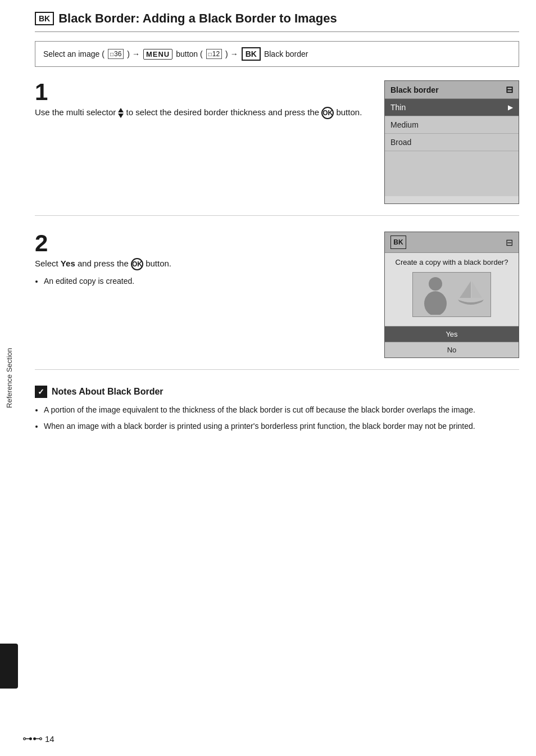  I want to click on ok-circle-step2: OK, so click(137, 264).